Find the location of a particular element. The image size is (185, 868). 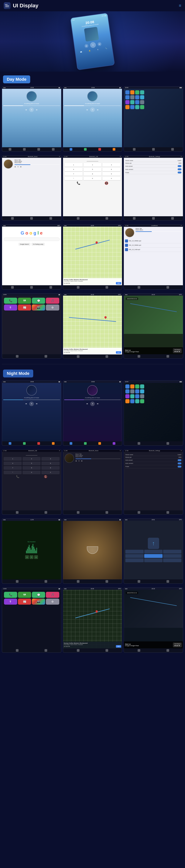

key-6: 6 is located at coordinates (111, 169).